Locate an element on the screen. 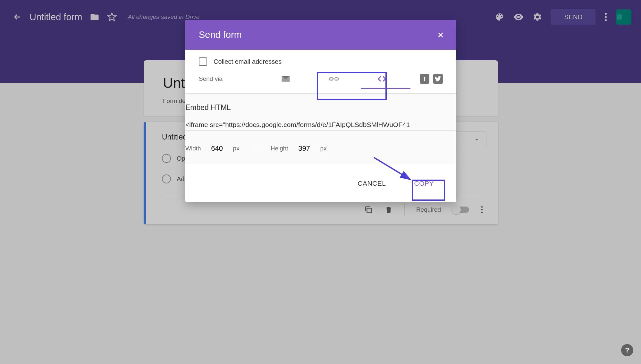 This screenshot has height=364, width=641. social-share: f is located at coordinates (431, 79).